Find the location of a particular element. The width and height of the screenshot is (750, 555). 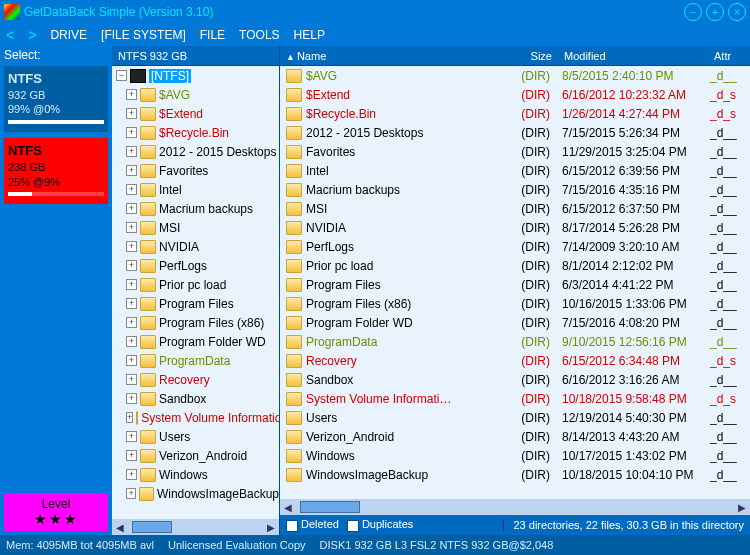

list-row: $AVG(DIR)8/5/2015 2:40:10 PM_d__ is located at coordinates (515, 76).